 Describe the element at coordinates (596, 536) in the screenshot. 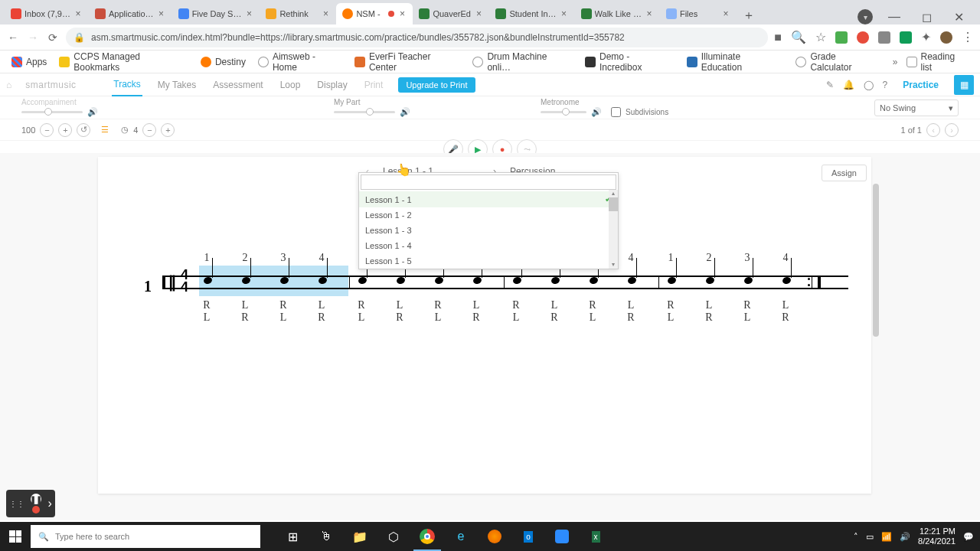

I see `excel-icon: x` at that location.